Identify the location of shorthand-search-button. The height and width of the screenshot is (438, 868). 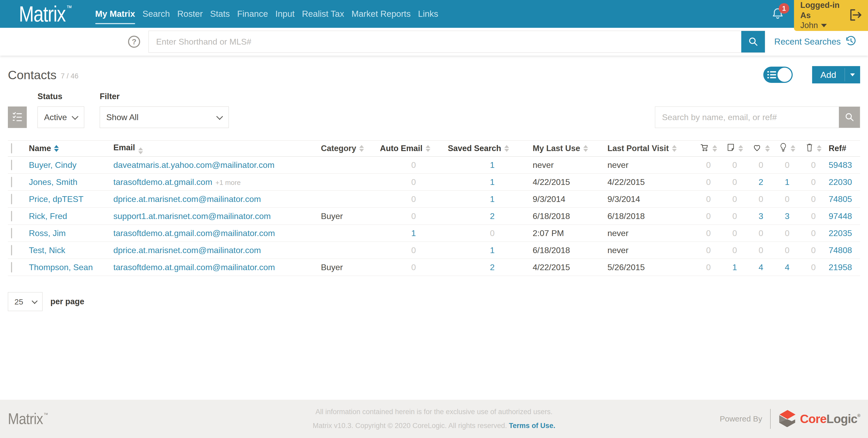
(753, 42).